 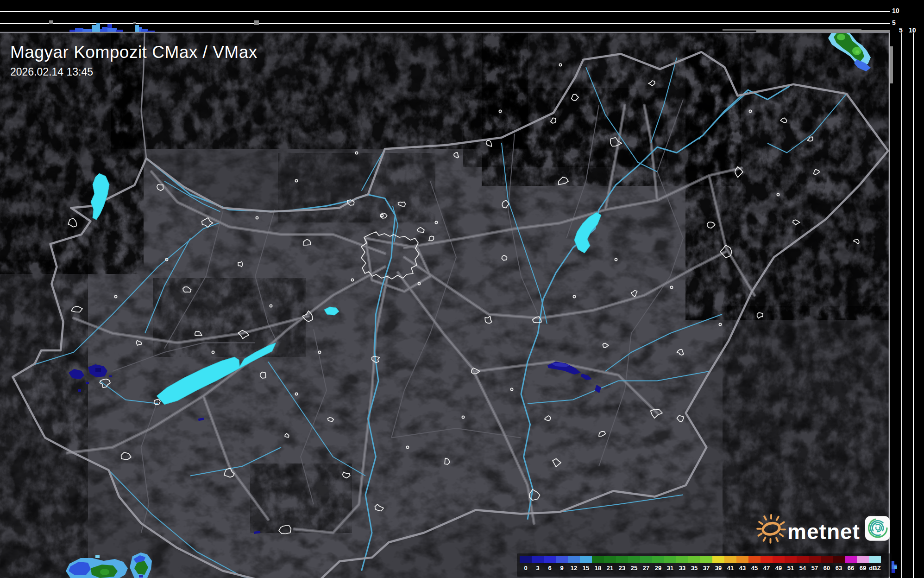 I want to click on legend-tick-label: 57, so click(x=815, y=568).